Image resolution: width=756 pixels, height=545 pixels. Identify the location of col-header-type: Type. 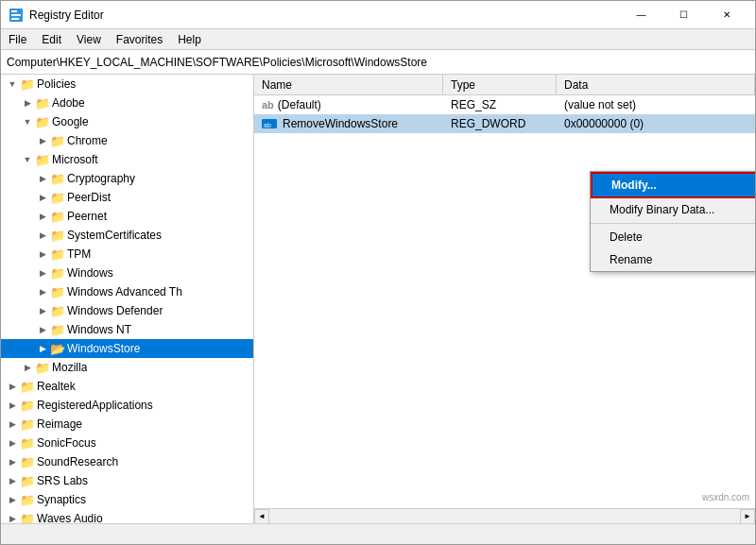
(500, 85).